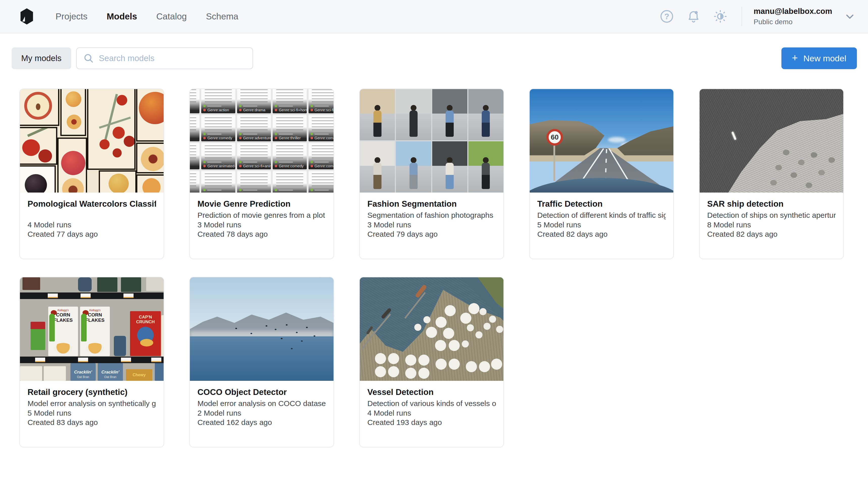 Image resolution: width=868 pixels, height=483 pixels. I want to click on model-card-vessel: Vessel Detection Detection of various ki…, so click(432, 362).